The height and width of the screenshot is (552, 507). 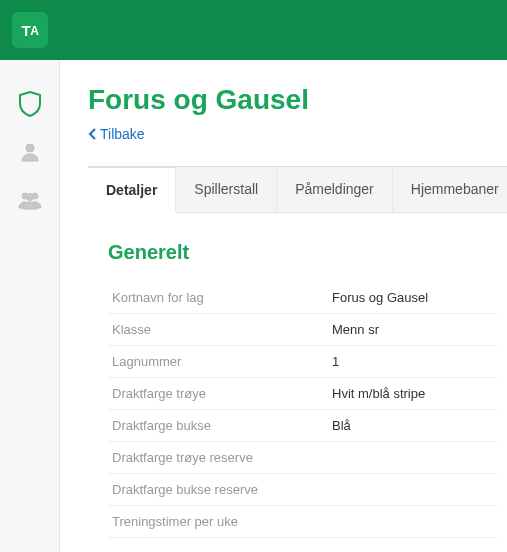 I want to click on detail-value: 1, so click(x=412, y=362).